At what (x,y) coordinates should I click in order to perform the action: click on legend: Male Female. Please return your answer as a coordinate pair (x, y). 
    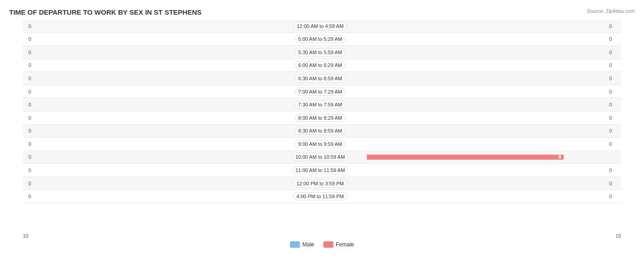
    Looking at the image, I should click on (322, 245).